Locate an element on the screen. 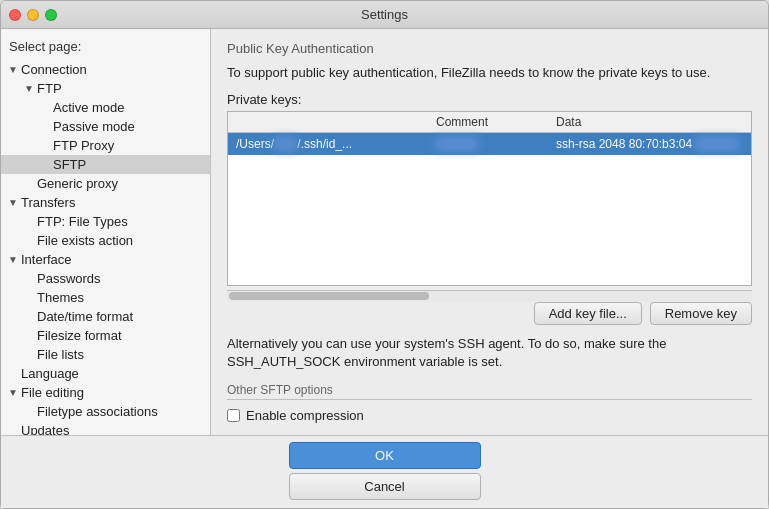 This screenshot has width=769, height=509. window-controls is located at coordinates (33, 15).